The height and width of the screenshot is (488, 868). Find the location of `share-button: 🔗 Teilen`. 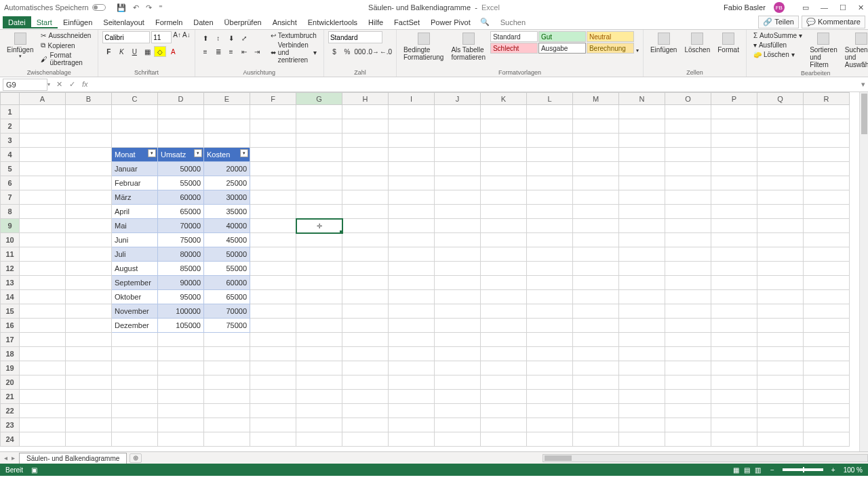

share-button: 🔗 Teilen is located at coordinates (778, 22).